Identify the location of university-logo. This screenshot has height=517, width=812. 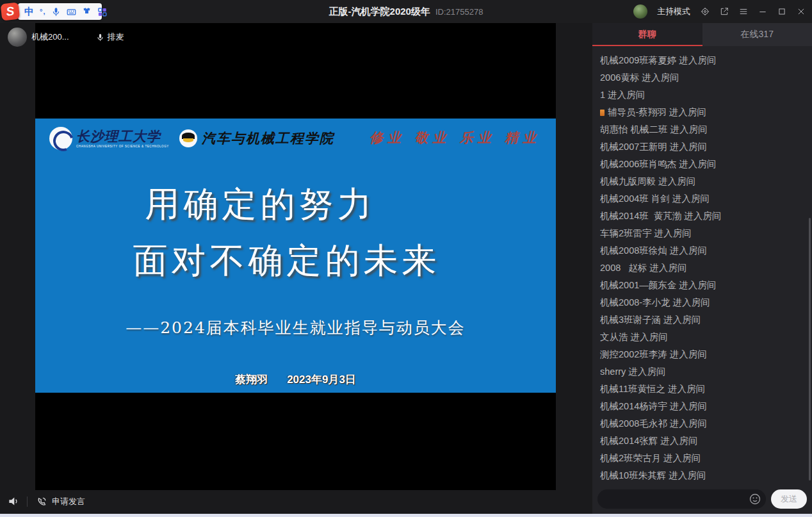
(61, 138).